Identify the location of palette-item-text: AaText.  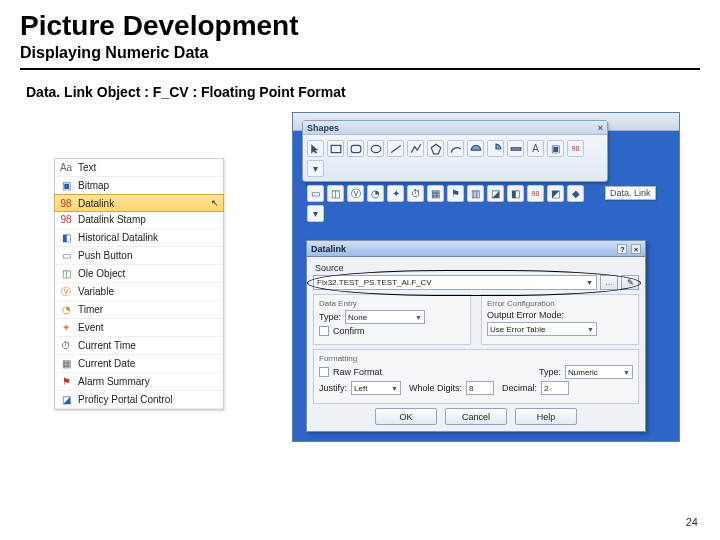
(139, 168).